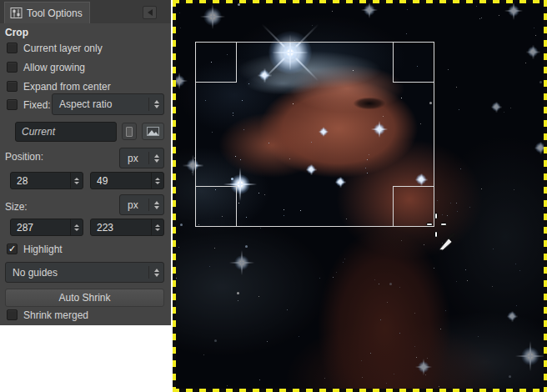 Image resolution: width=547 pixels, height=392 pixels. Describe the element at coordinates (153, 132) in the screenshot. I see `landscape-orientation-button` at that location.